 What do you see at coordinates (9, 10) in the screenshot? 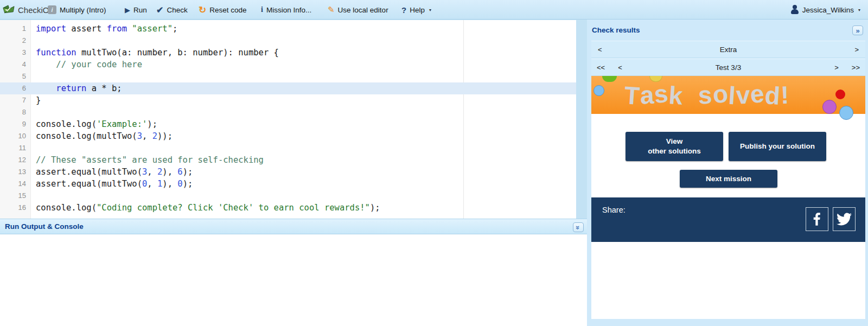
I see `checkio-logo-icon` at bounding box center [9, 10].